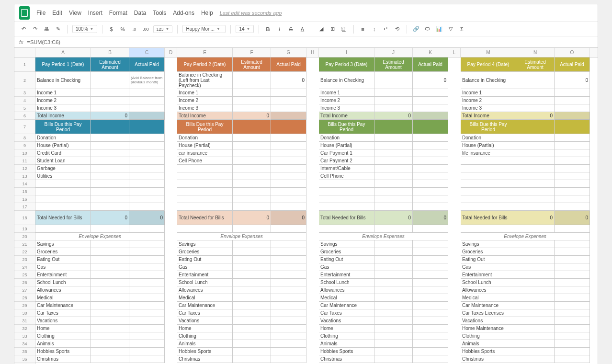  I want to click on income-label: Income 3, so click(63, 108).